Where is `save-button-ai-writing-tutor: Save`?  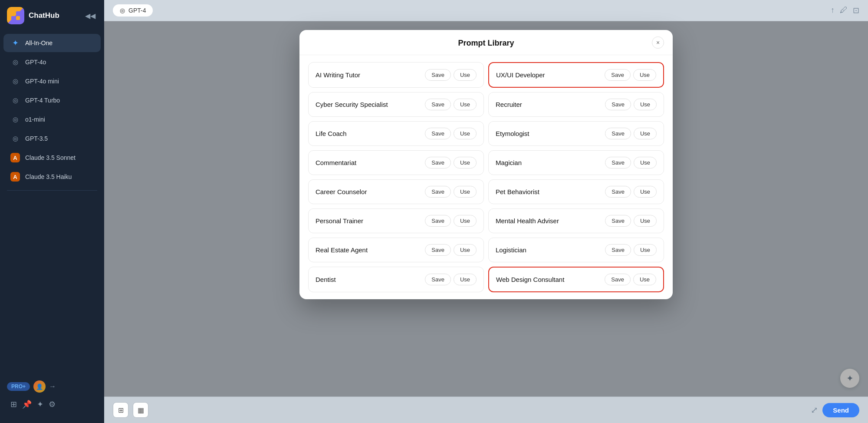
save-button-ai-writing-tutor: Save is located at coordinates (438, 75).